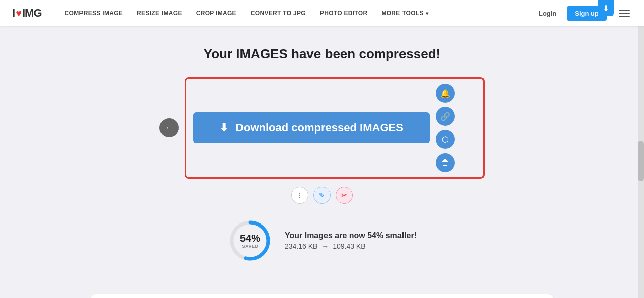 This screenshot has height=298, width=644. I want to click on scissors-button: ✂, so click(344, 195).